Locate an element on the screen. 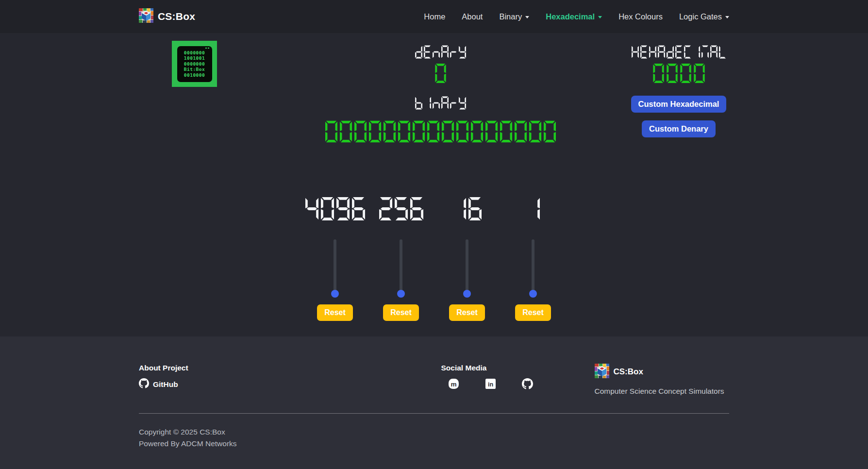 This screenshot has height=469, width=868. nav-item-about: About is located at coordinates (472, 17).